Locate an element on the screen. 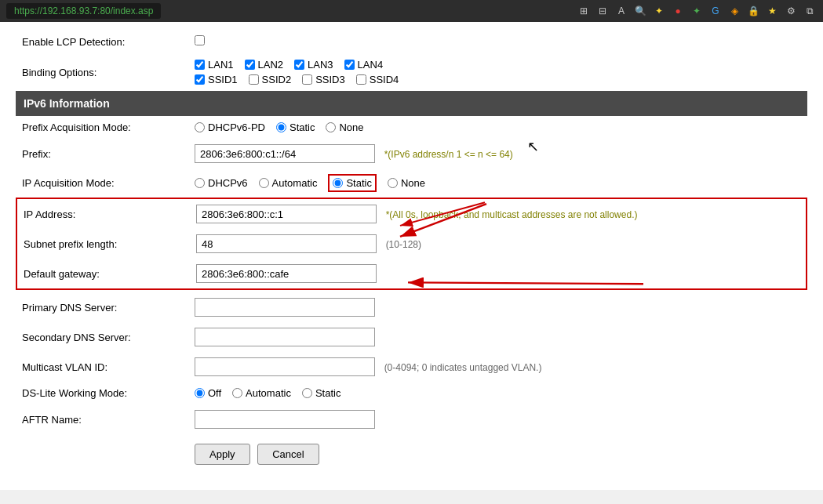 The image size is (823, 504). automatic-radio is located at coordinates (264, 183).